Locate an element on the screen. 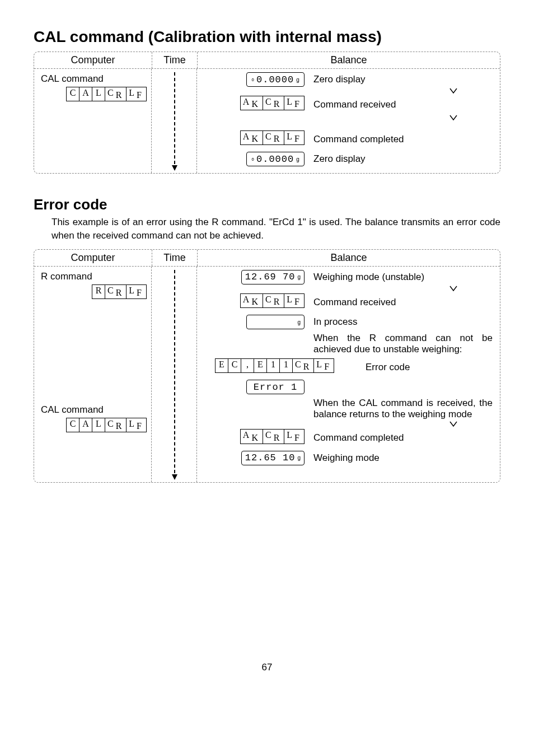 This screenshot has height=756, width=534. desc-error-code: Error code is located at coordinates (387, 367).